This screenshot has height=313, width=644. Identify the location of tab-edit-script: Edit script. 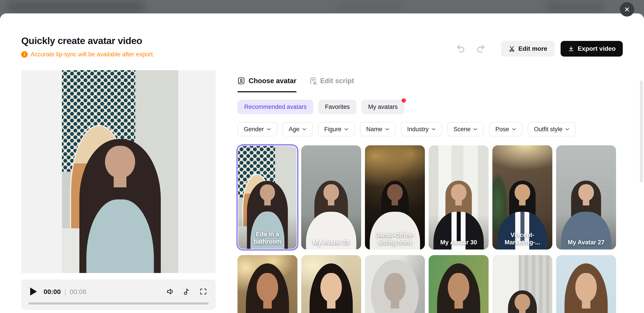
(332, 81).